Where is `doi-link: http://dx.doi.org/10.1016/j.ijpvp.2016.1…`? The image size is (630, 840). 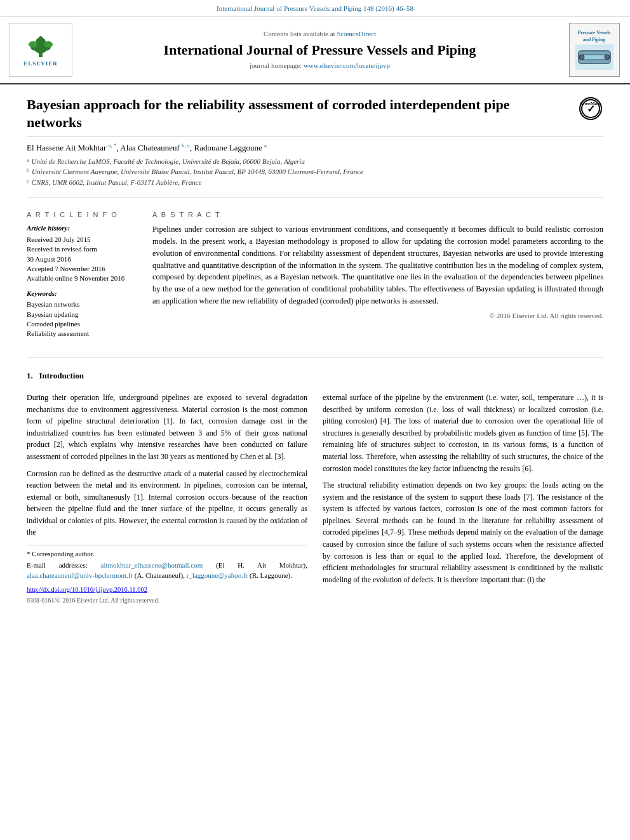 doi-link: http://dx.doi.org/10.1016/j.ijpvp.2016.1… is located at coordinates (87, 589).